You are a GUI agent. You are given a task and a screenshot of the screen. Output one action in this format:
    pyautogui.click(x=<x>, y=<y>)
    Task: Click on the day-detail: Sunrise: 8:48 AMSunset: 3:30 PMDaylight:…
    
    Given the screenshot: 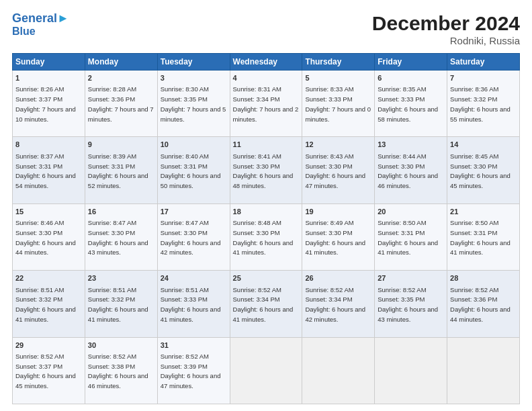 What is the action you would take?
    pyautogui.click(x=263, y=238)
    